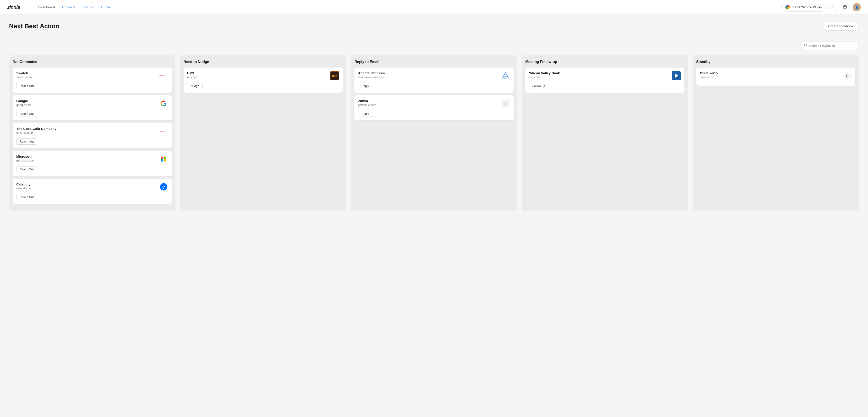 The height and width of the screenshot is (417, 868). What do you see at coordinates (605, 133) in the screenshot?
I see `column-meeting-followup: Meeting Follow-up Silicon Valley Bank sv…` at bounding box center [605, 133].